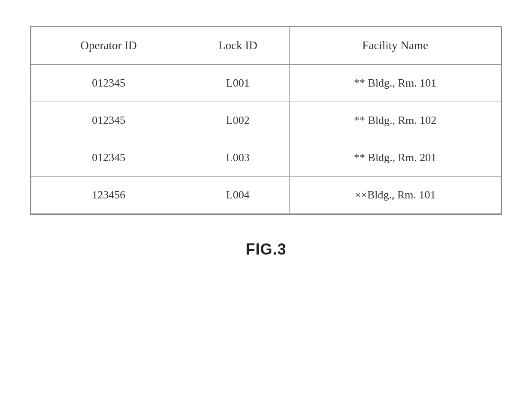  Describe the element at coordinates (238, 195) in the screenshot. I see `cell-lock-id: L004` at that location.